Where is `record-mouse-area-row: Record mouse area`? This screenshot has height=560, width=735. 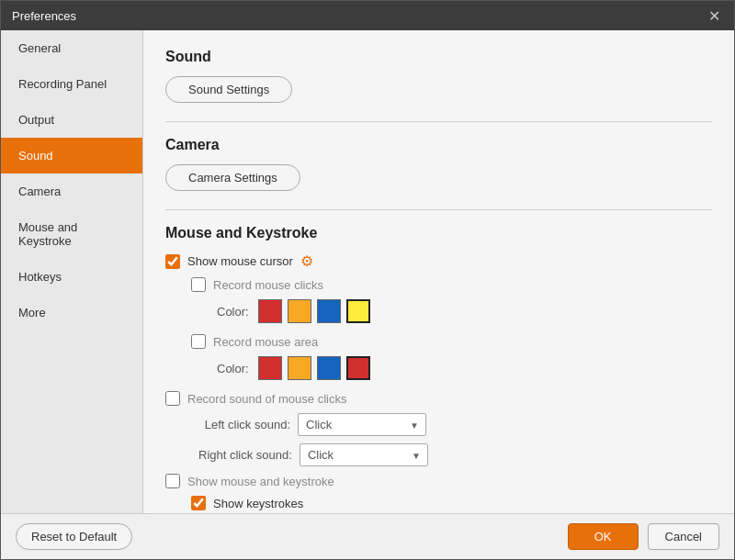 record-mouse-area-row: Record mouse area is located at coordinates (452, 342).